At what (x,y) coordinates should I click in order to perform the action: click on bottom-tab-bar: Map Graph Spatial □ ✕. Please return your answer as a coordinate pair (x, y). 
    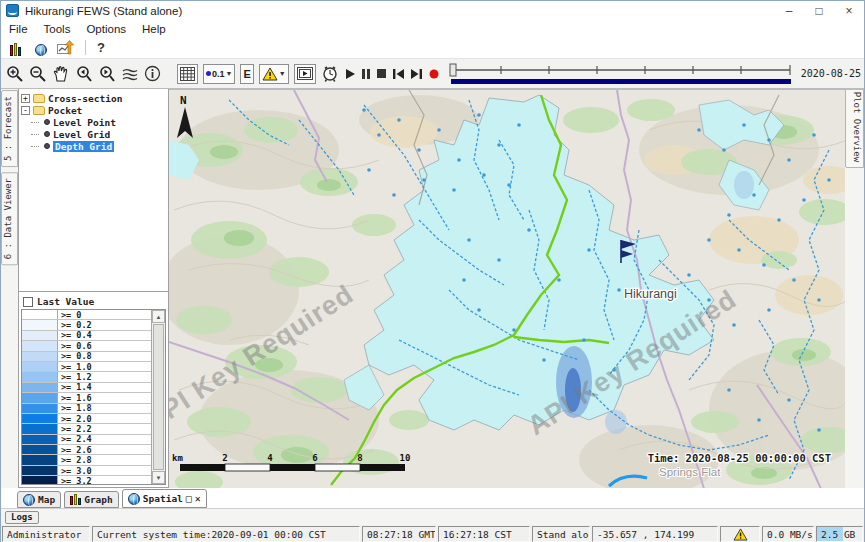
    Looking at the image, I should click on (432, 498).